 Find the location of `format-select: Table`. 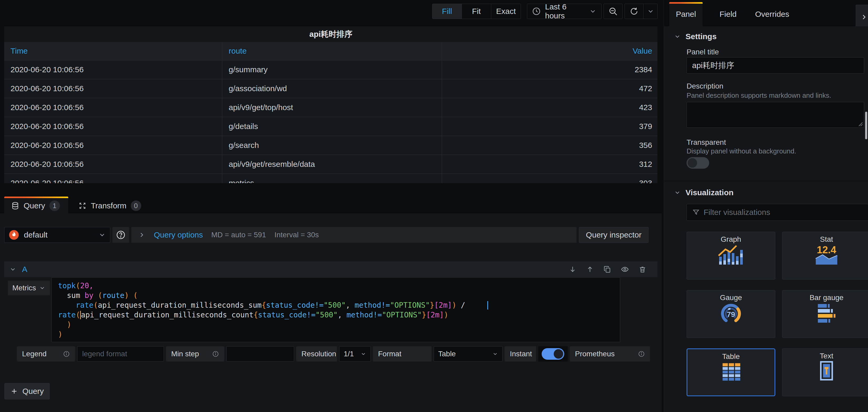

format-select: Table is located at coordinates (468, 354).